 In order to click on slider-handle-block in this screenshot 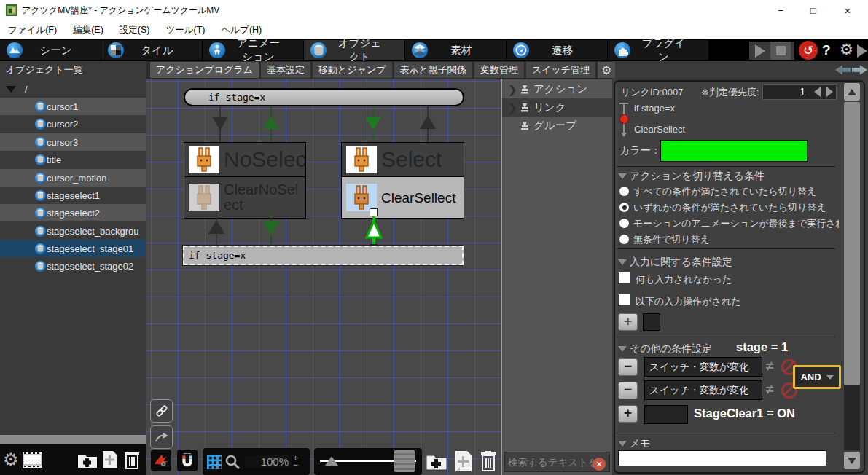, I will do `click(404, 461)`.